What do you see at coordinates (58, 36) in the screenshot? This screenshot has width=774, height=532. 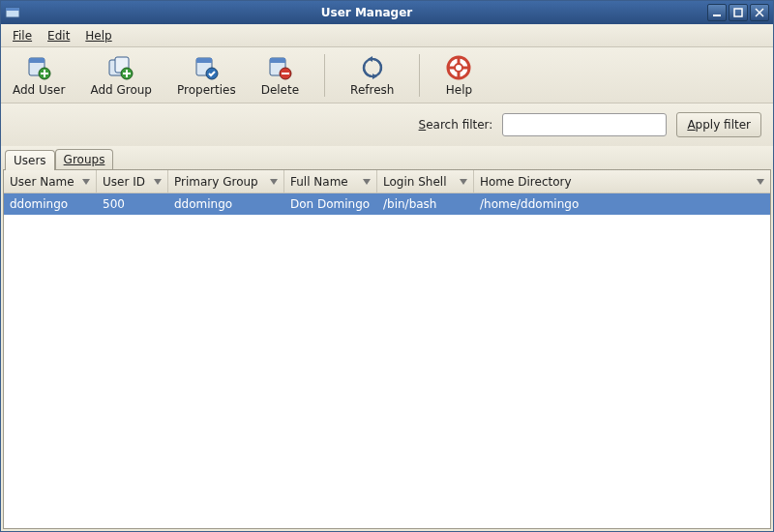 I see `menu-edit: Edit` at bounding box center [58, 36].